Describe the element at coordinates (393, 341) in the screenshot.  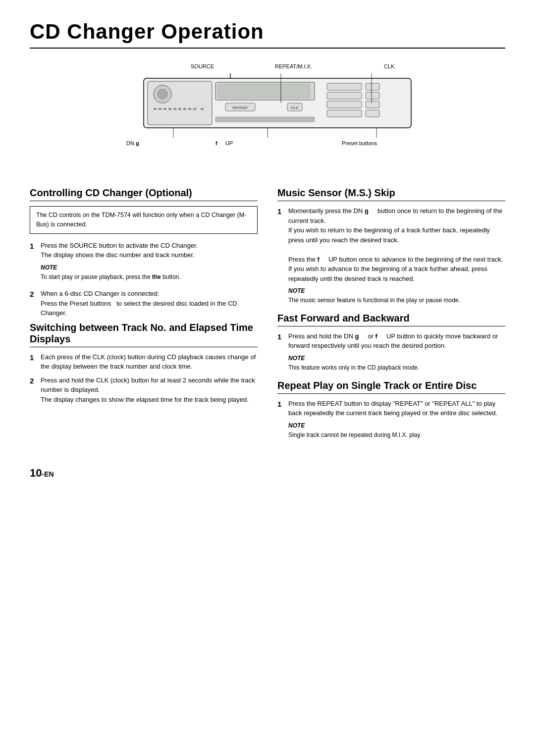
I see `item-text: Press and hold the DN g or f UP button t…` at that location.